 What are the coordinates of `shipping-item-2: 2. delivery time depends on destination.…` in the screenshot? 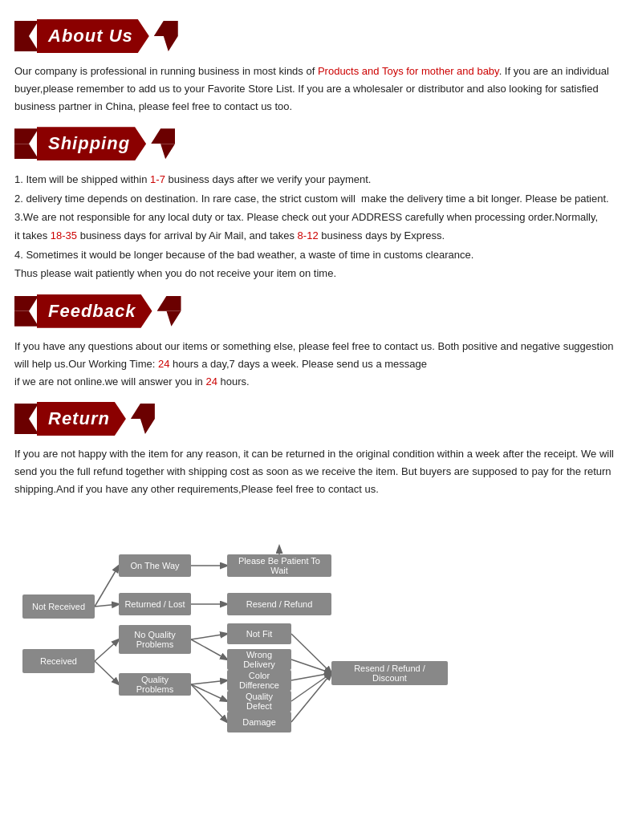 It's located at (321, 199).